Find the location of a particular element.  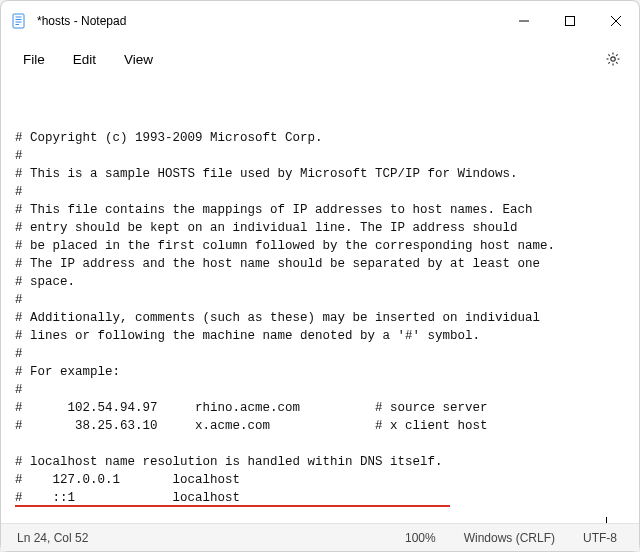

settings-button is located at coordinates (613, 59).